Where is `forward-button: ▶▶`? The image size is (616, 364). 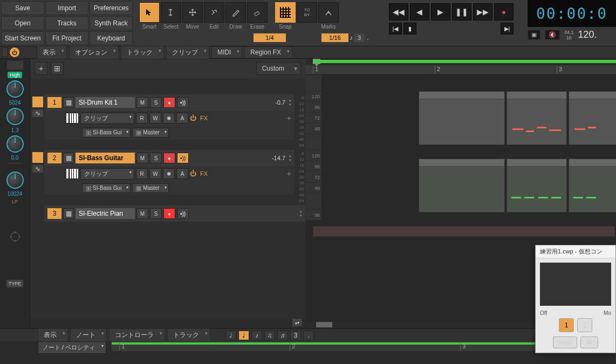 forward-button: ▶▶ is located at coordinates (483, 12).